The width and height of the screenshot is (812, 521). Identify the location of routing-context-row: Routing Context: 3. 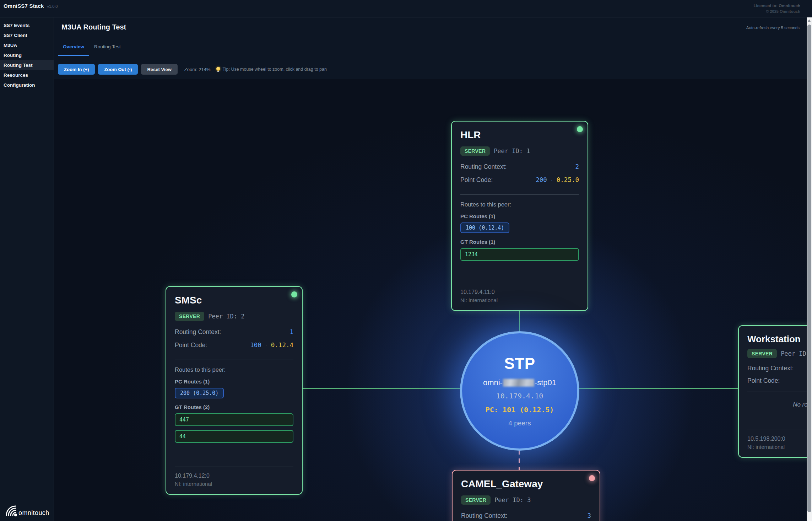
(526, 516).